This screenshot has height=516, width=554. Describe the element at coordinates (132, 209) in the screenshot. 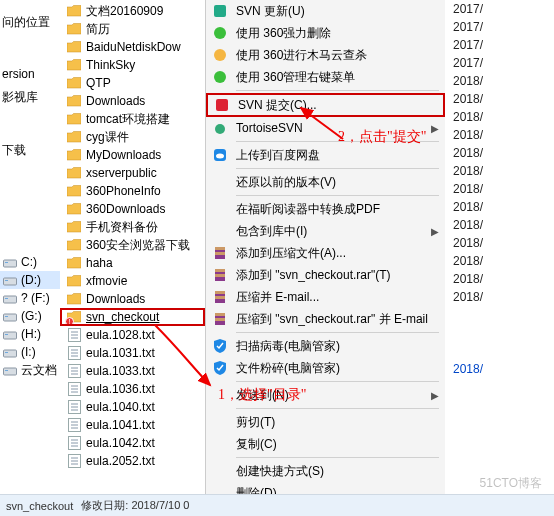

I see `file-row: 360Downloads` at that location.